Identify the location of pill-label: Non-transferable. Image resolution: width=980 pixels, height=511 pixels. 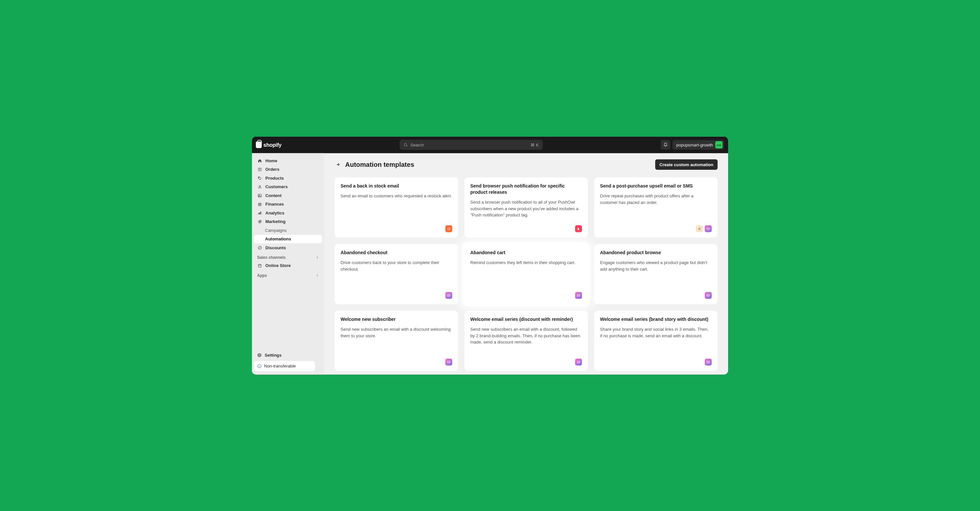
(280, 366).